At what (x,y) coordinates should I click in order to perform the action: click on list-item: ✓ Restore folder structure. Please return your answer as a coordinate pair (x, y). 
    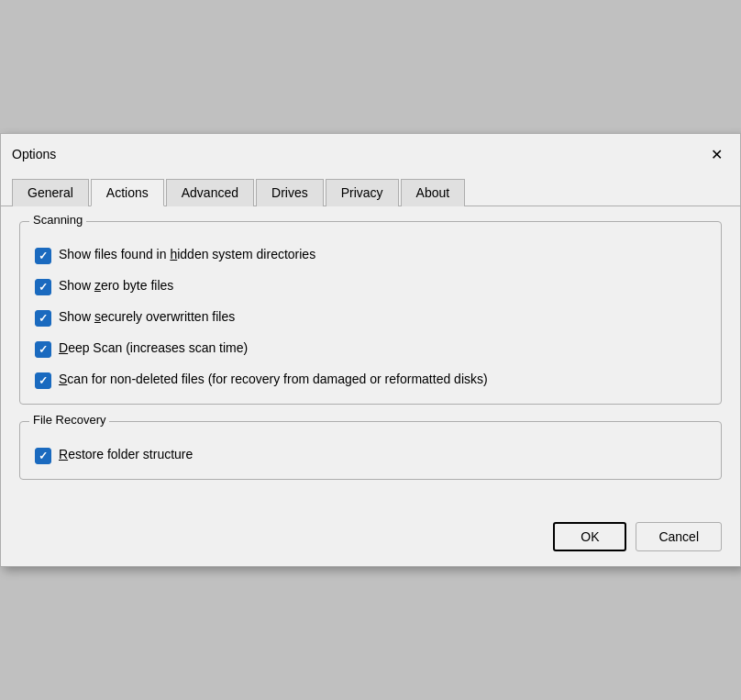
    Looking at the image, I should click on (370, 455).